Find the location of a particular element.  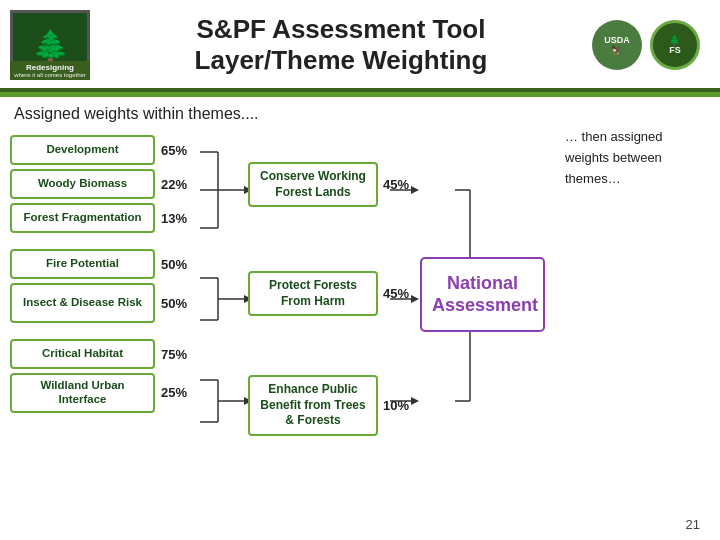

critical-habitat-label: Critical Habitat is located at coordinates (82, 354).